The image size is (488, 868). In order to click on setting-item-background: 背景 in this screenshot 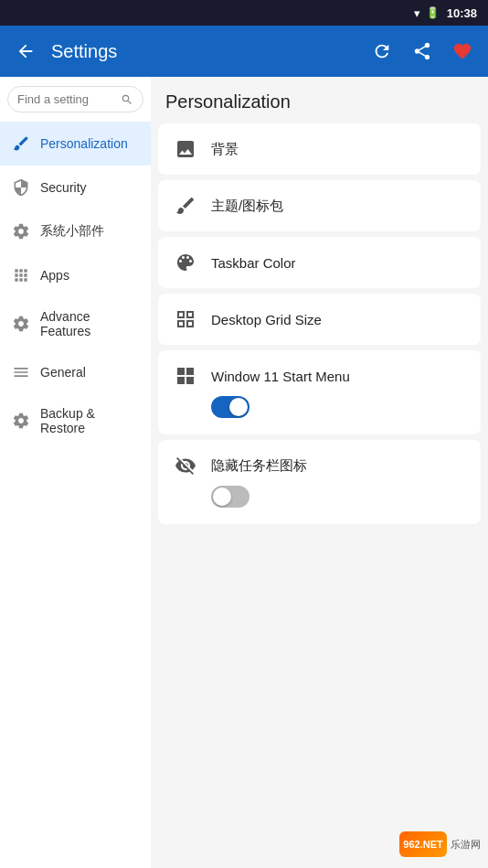, I will do `click(320, 149)`.